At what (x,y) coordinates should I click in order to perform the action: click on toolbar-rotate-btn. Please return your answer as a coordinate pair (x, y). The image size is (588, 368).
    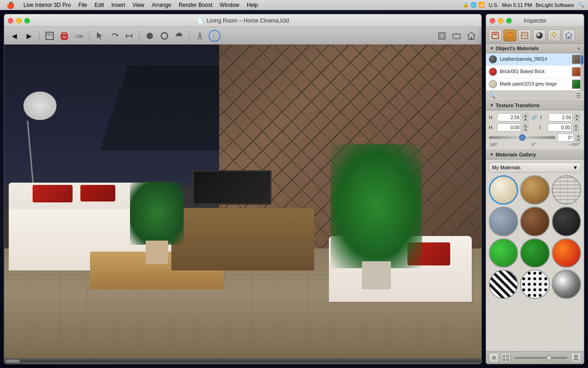
    Looking at the image, I should click on (114, 36).